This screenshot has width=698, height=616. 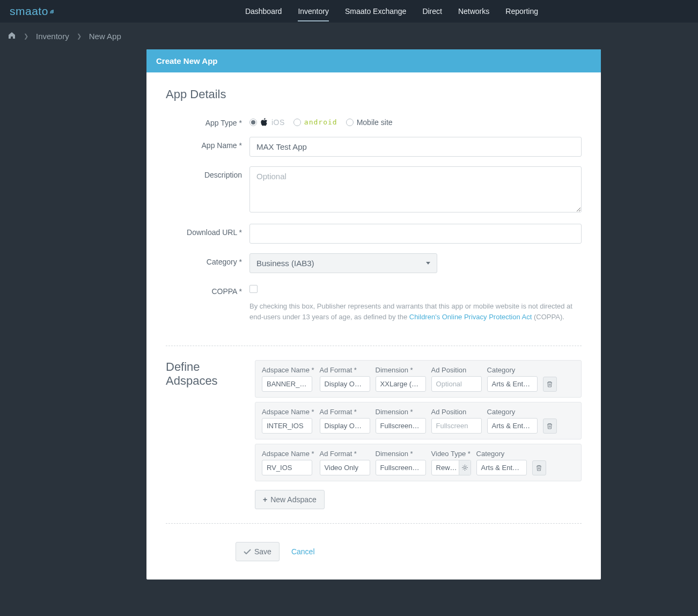 I want to click on coppa-note: By checking this box, Publisher represen…, so click(x=415, y=311).